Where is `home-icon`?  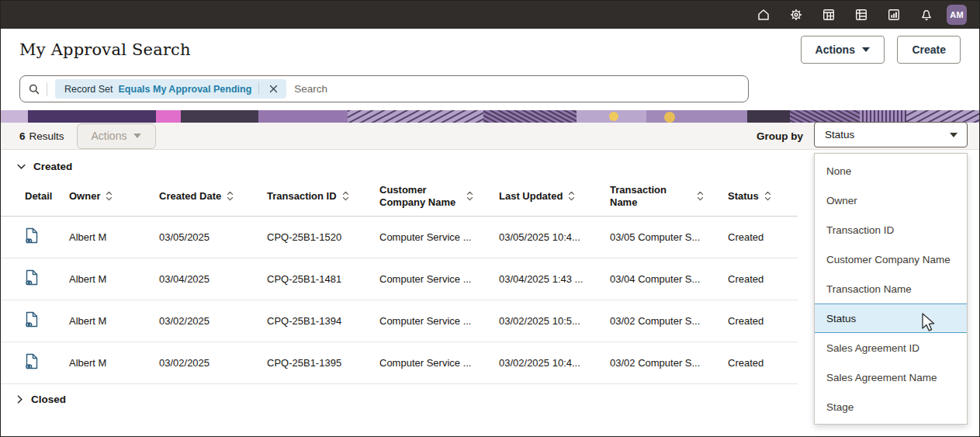
home-icon is located at coordinates (764, 15).